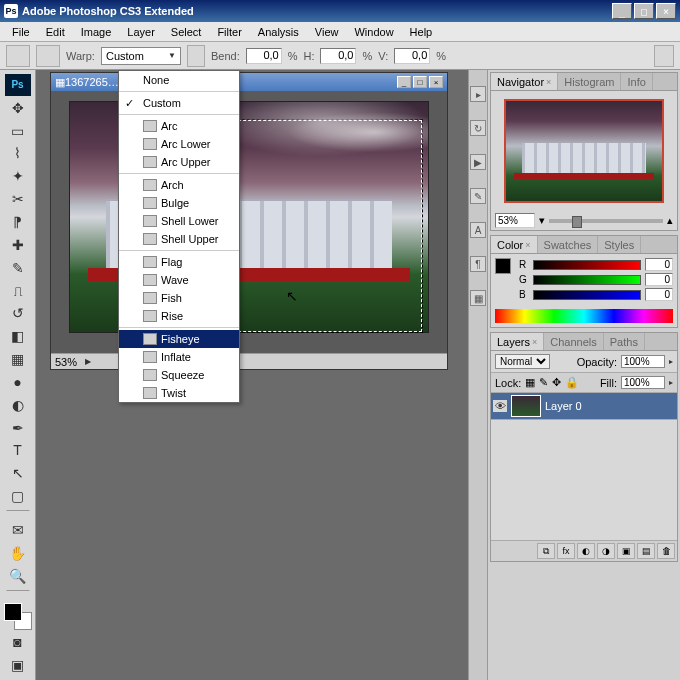 This screenshot has height=680, width=680. Describe the element at coordinates (544, 382) in the screenshot. I see `lock-brush-icon: ✎` at that location.